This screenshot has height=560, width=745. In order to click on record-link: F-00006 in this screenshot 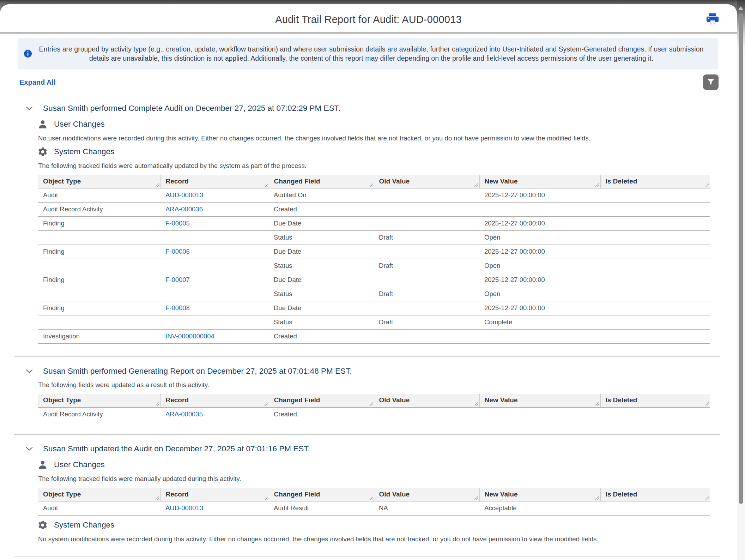, I will do `click(178, 251)`.